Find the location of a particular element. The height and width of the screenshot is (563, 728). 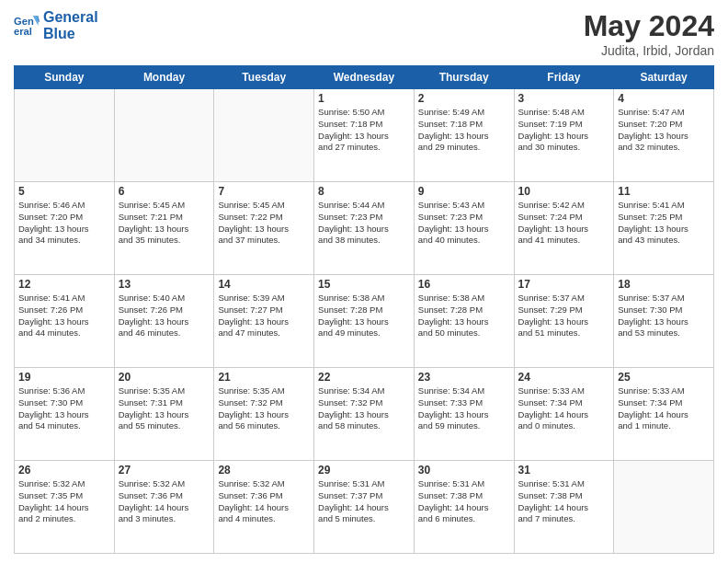

logo-text-line2: Blue is located at coordinates (71, 34).